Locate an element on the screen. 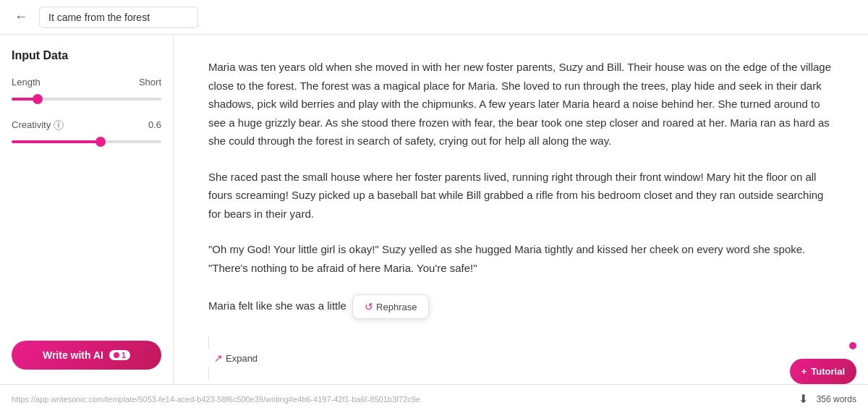 This screenshot has height=413, width=868. rephrase-icon: ↺ is located at coordinates (369, 307).